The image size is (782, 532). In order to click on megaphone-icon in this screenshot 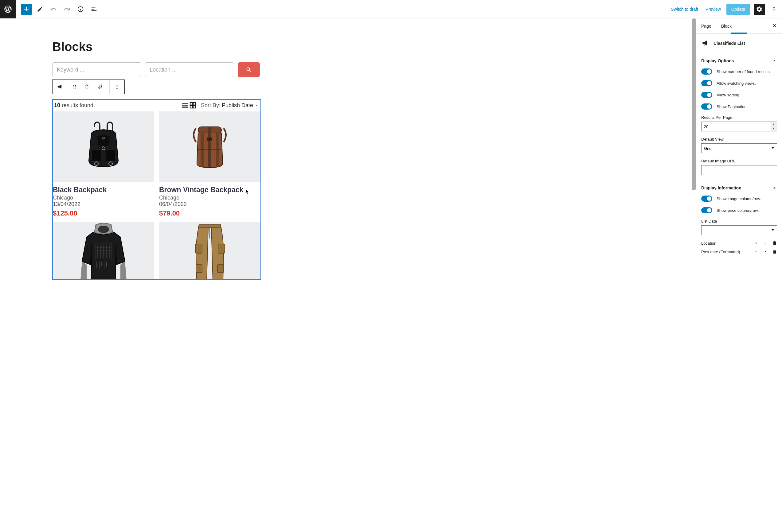, I will do `click(60, 87)`.